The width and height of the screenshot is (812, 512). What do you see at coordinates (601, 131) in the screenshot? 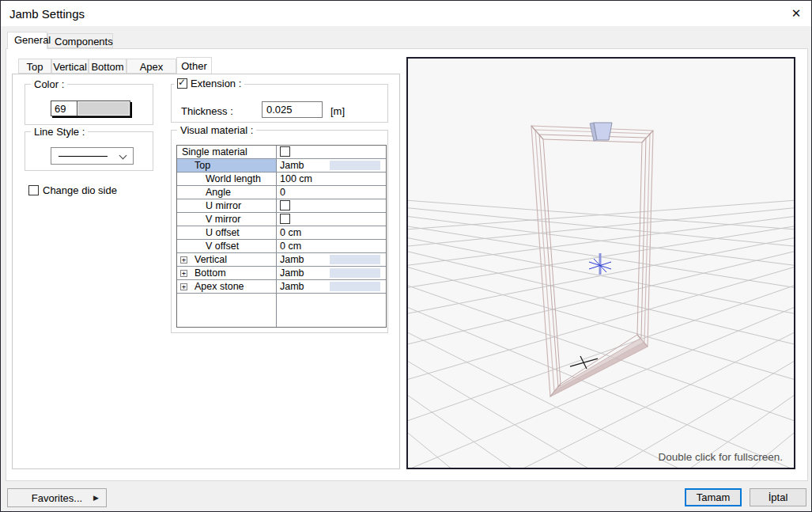
I see `apex-stone` at bounding box center [601, 131].